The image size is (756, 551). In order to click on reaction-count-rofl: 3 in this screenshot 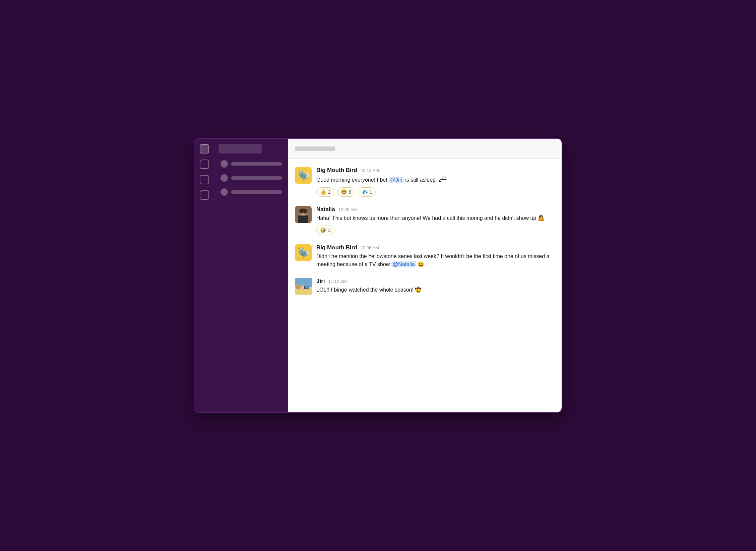, I will do `click(329, 230)`.